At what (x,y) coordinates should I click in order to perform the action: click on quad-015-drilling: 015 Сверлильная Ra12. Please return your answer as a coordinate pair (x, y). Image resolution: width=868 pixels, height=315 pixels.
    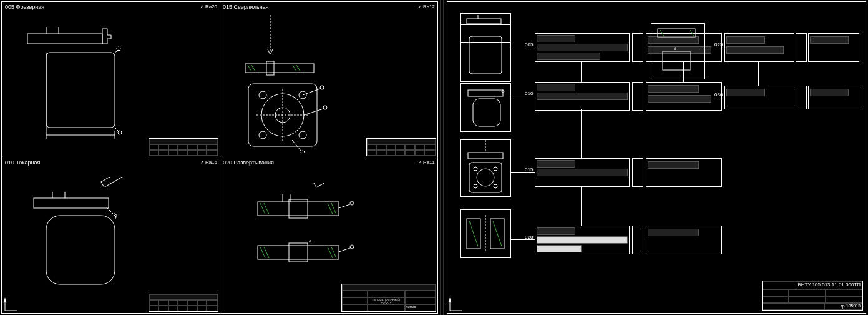
    Looking at the image, I should click on (329, 80).